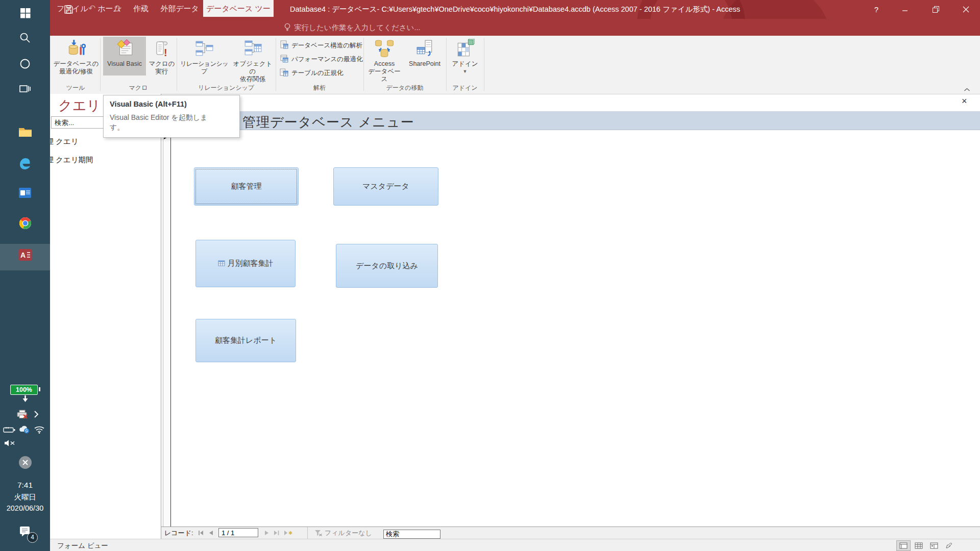  What do you see at coordinates (287, 29) in the screenshot?
I see `tellme-bulb-icon` at bounding box center [287, 29].